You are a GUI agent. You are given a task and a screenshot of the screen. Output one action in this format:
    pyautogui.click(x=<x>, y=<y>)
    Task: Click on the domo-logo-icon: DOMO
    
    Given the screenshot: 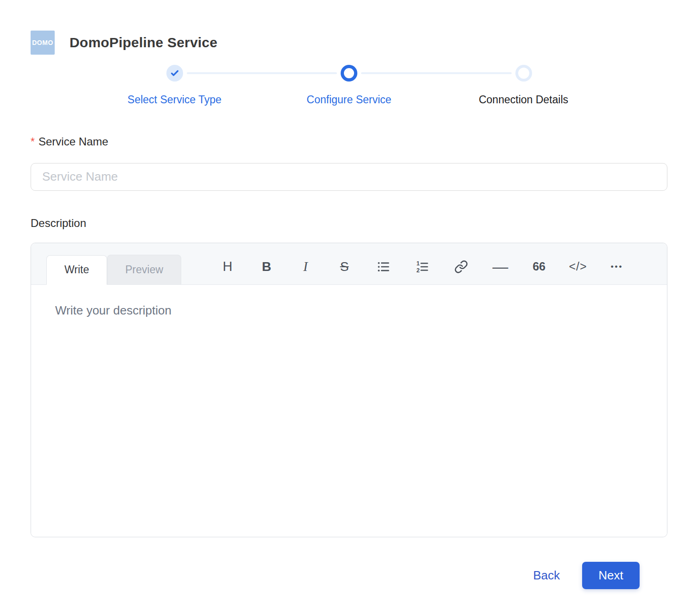 What is the action you would take?
    pyautogui.click(x=43, y=43)
    